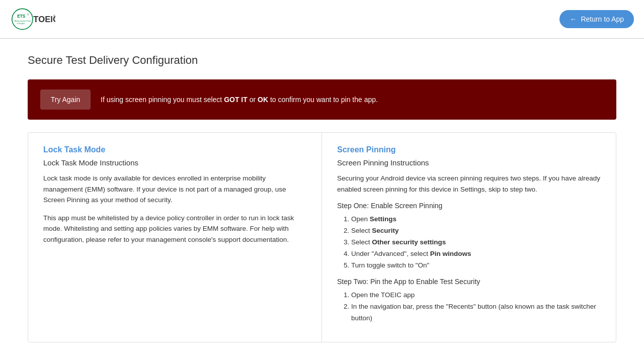 The width and height of the screenshot is (644, 362). I want to click on alert-got-it: GOT IT, so click(235, 100).